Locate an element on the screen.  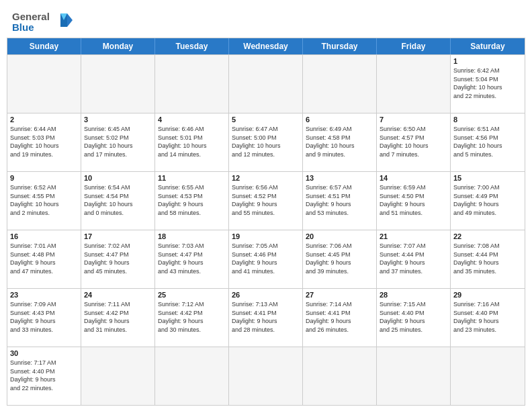
day-info: Sunrise: 6:51 AM Sunset: 4:56 PM Dayligh… is located at coordinates (488, 142).